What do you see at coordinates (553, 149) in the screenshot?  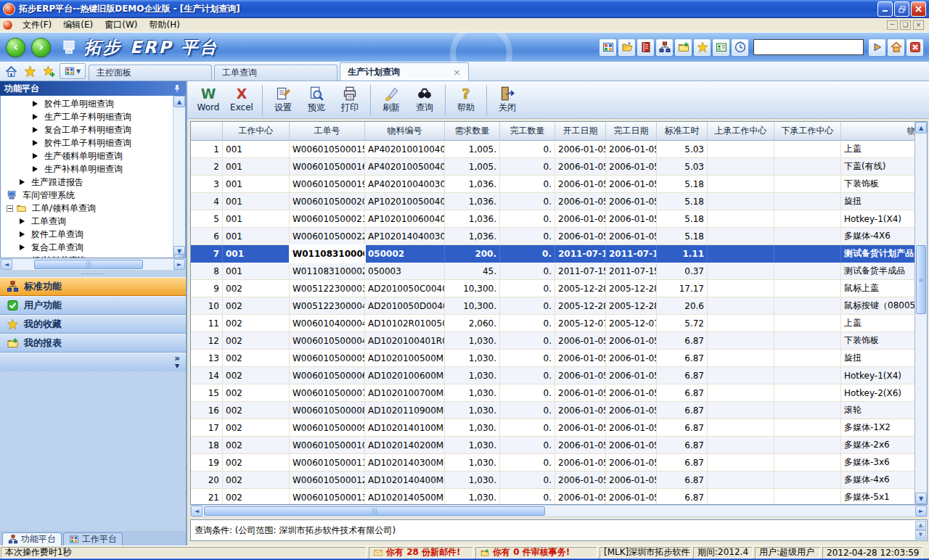 I see `table-row-1: 1001W006010500015AP40201001004001,005.0.…` at bounding box center [553, 149].